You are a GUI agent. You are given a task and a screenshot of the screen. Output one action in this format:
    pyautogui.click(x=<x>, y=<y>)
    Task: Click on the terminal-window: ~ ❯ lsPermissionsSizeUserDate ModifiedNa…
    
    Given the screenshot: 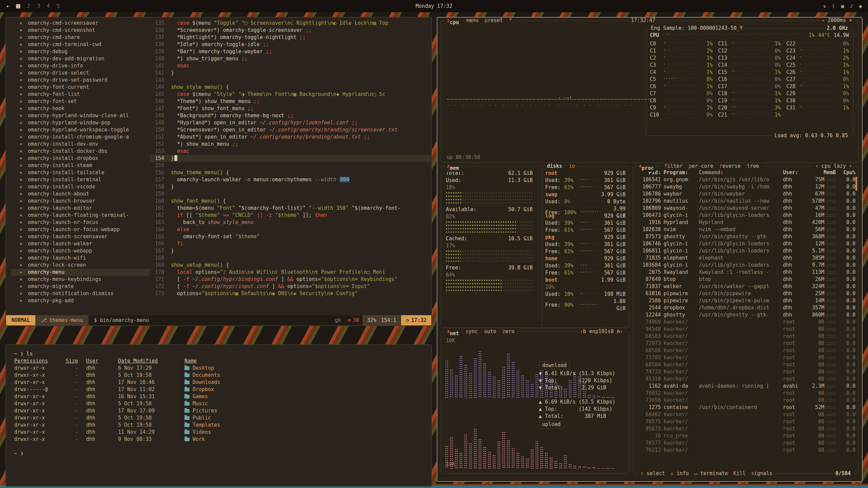 What is the action you would take?
    pyautogui.click(x=219, y=415)
    